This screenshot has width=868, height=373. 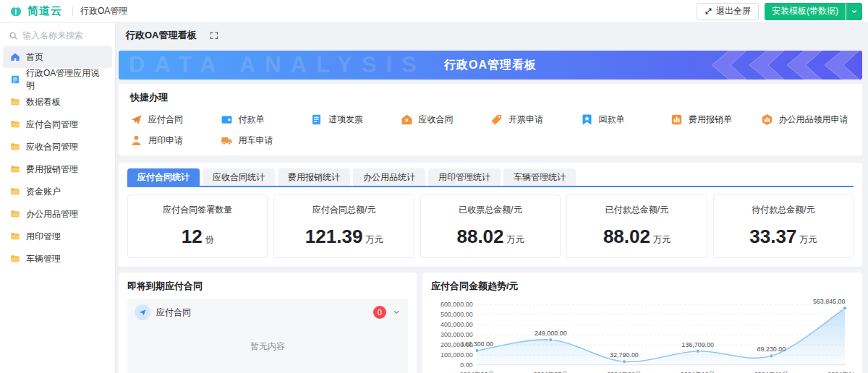 What do you see at coordinates (490, 98) in the screenshot?
I see `quick-actions-title: 快捷办理` at bounding box center [490, 98].